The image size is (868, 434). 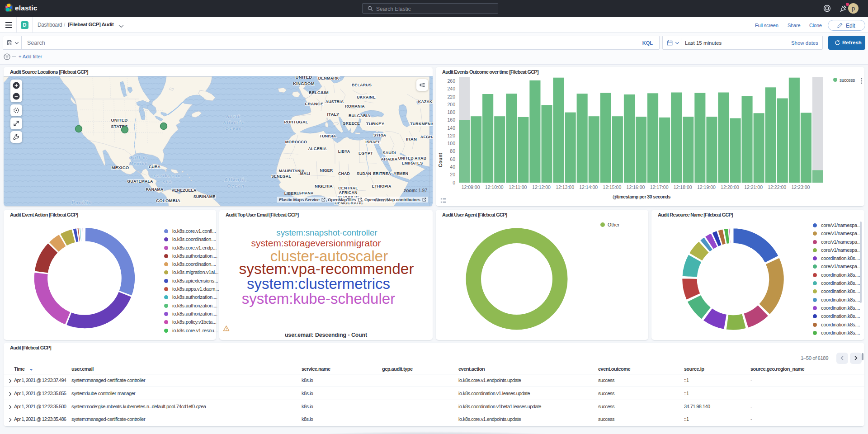 What do you see at coordinates (139, 164) in the screenshot?
I see `svg-text: Mexico` at bounding box center [139, 164].